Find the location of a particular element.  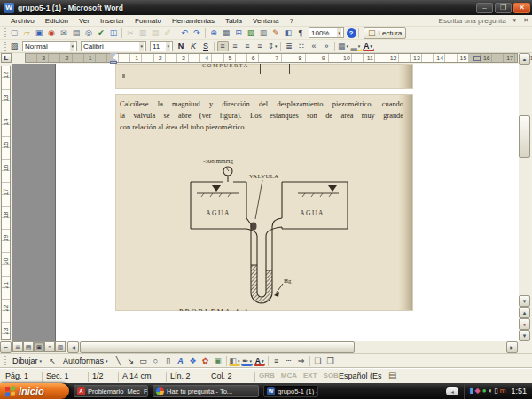

italic-button: K is located at coordinates (193, 46).